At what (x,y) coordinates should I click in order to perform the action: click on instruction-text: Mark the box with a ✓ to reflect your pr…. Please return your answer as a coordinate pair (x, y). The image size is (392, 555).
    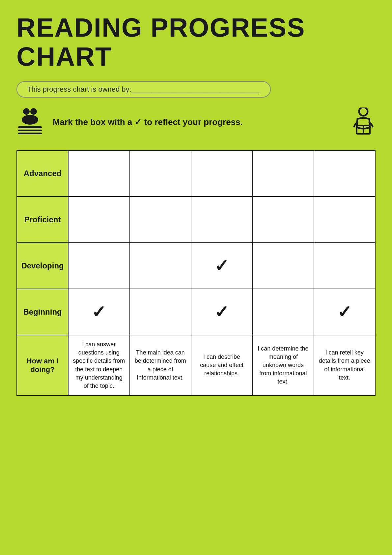
    Looking at the image, I should click on (197, 122).